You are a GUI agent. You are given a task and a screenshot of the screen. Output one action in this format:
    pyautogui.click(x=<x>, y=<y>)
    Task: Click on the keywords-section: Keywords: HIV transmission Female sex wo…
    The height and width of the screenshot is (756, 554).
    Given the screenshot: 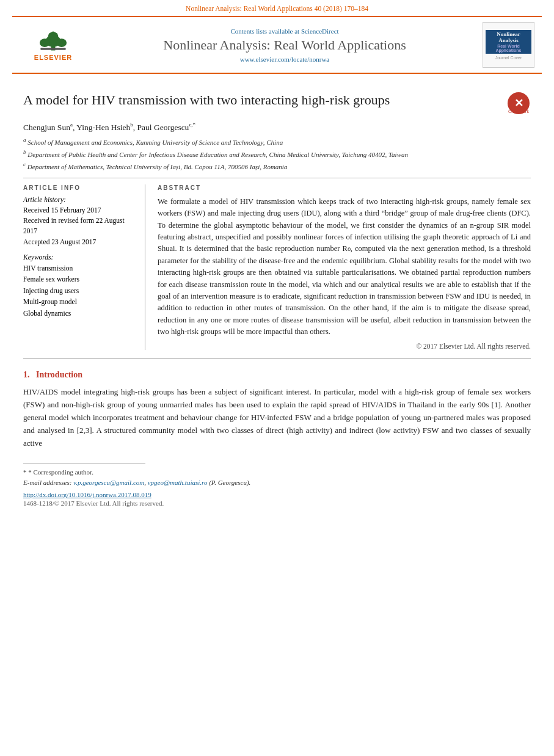 What is the action you would take?
    pyautogui.click(x=79, y=286)
    